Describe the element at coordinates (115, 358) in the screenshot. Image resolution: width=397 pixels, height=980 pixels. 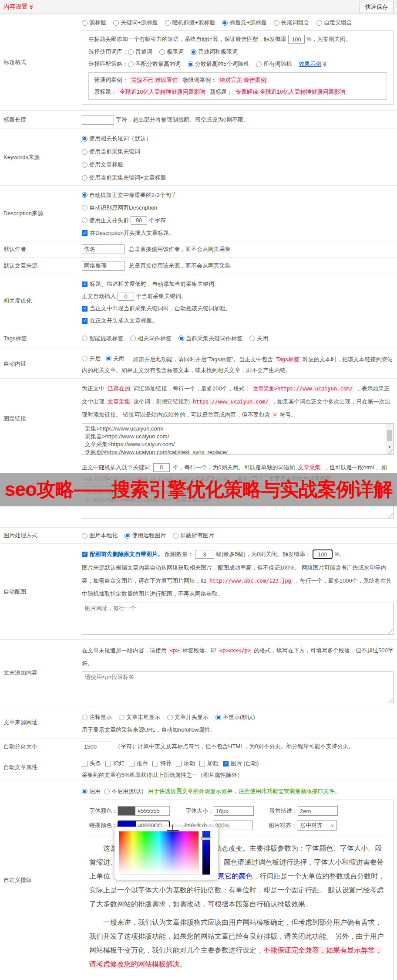
I see `radio-autolink-off: 关闭` at that location.